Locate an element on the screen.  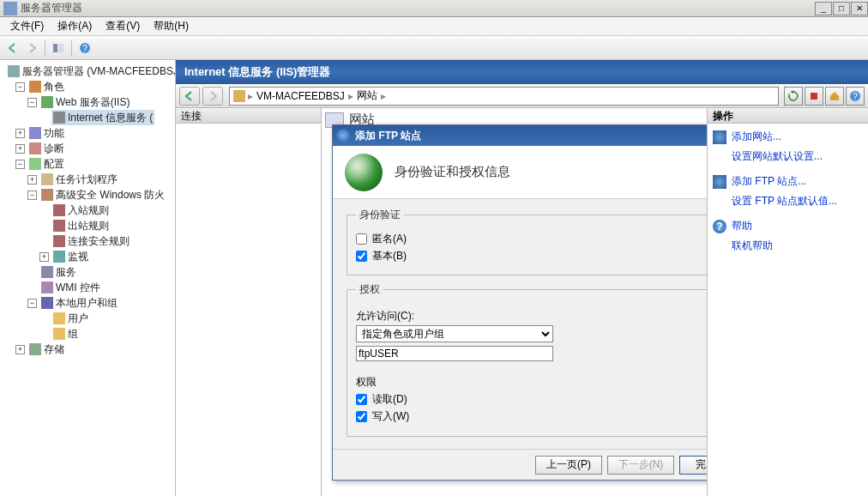
dialog-header: 身份验证和授权信息 is located at coordinates (520, 172).